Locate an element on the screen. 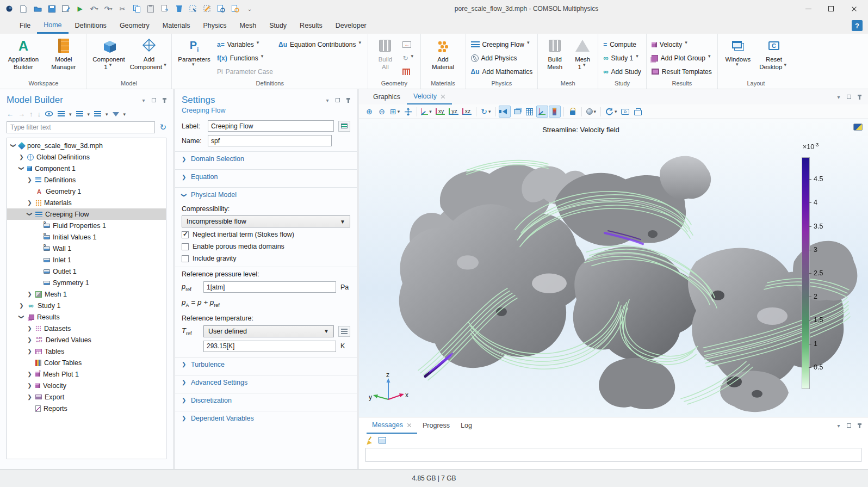  open-file-icon is located at coordinates (38, 9).